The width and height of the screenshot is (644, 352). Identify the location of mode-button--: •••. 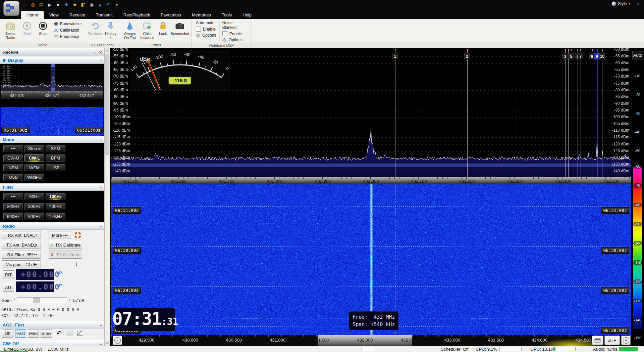
(13, 148).